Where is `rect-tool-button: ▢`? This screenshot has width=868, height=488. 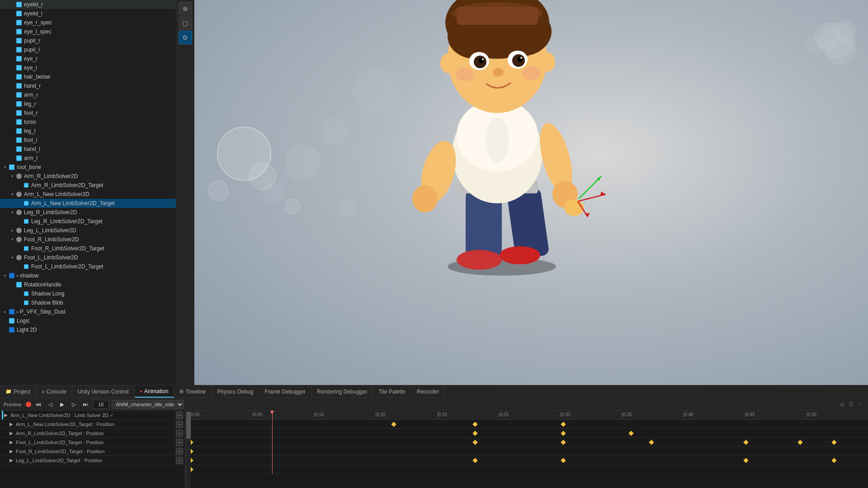 rect-tool-button: ▢ is located at coordinates (185, 23).